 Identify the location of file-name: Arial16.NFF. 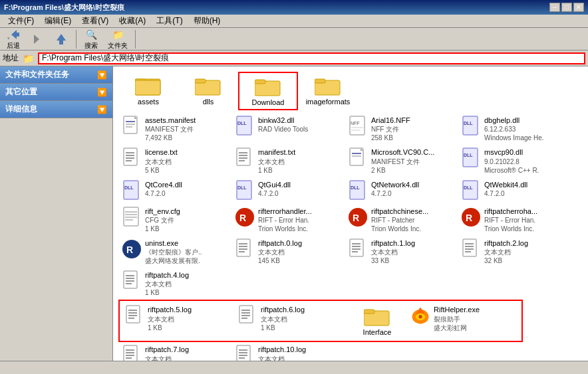
(391, 120).